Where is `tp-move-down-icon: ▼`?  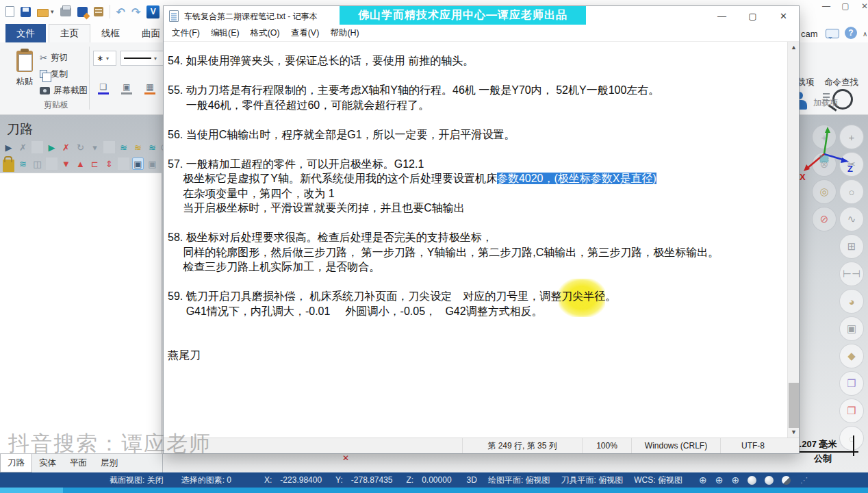
tp-move-down-icon: ▼ is located at coordinates (66, 164).